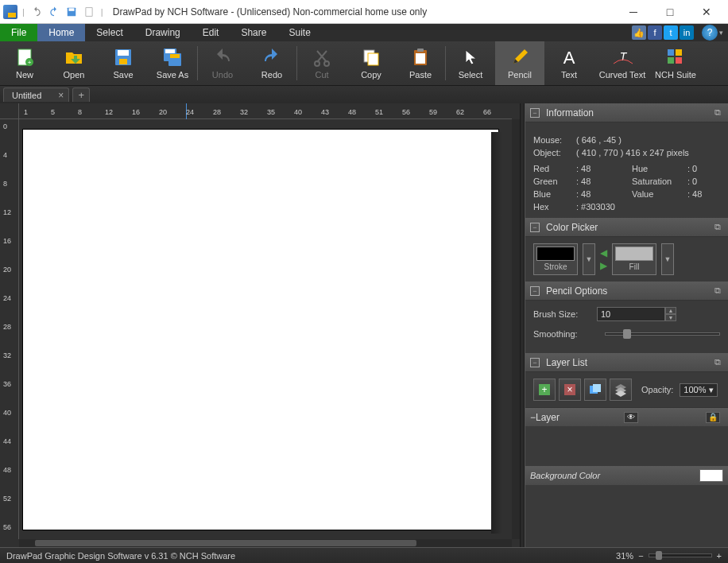  What do you see at coordinates (631, 314) in the screenshot?
I see `brush-size-input` at bounding box center [631, 314].